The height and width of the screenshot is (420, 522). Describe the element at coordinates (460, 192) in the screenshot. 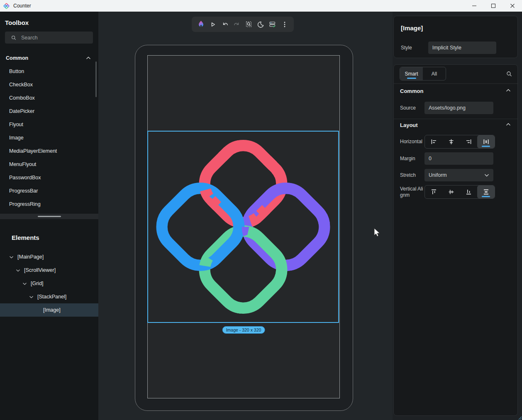

I see `vertical-alignment-control` at that location.